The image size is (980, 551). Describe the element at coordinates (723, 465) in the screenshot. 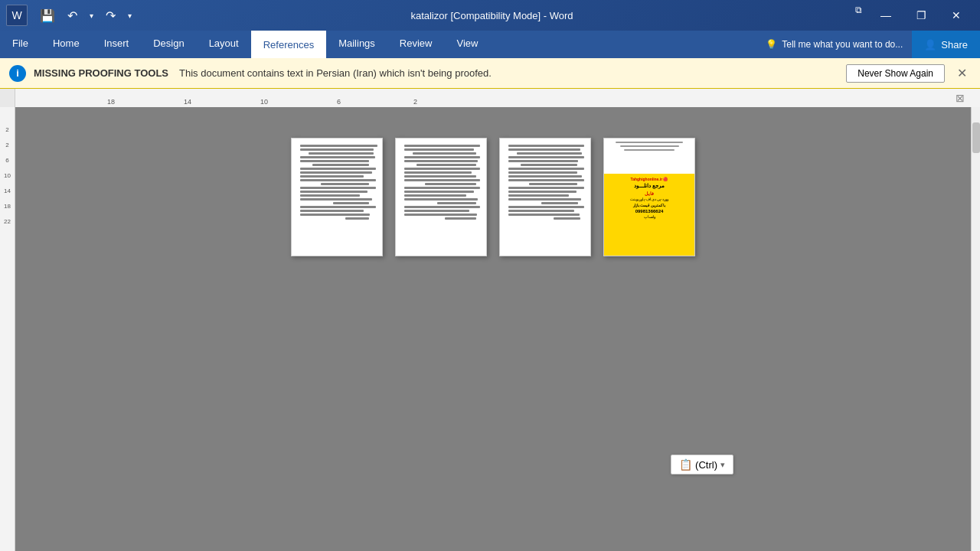

I see `paste-dropdown-arrow: ▾` at that location.